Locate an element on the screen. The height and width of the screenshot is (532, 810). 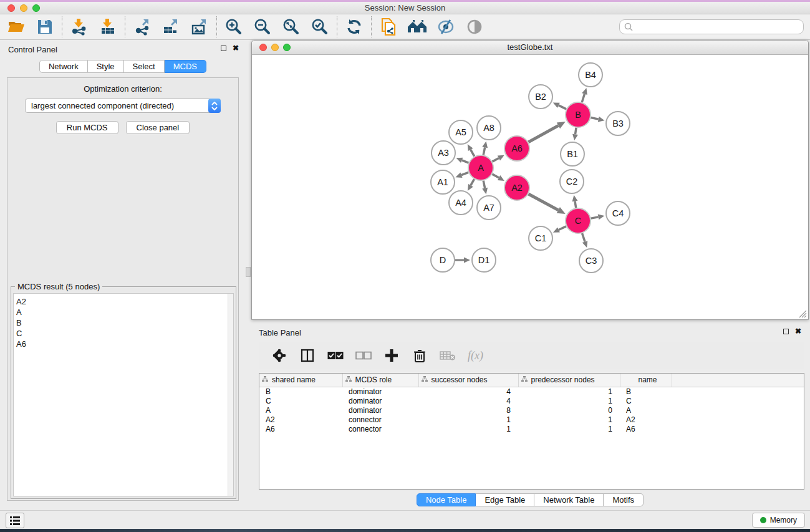
duplicate-network-icon is located at coordinates (388, 27).